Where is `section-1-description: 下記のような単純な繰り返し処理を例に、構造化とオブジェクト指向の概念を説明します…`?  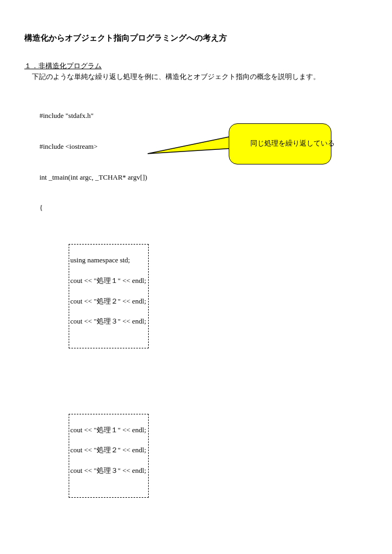 section-1-description: 下記のような単純な繰り返し処理を例に、構造化とオブジェクト指向の概念を説明します… is located at coordinates (200, 77).